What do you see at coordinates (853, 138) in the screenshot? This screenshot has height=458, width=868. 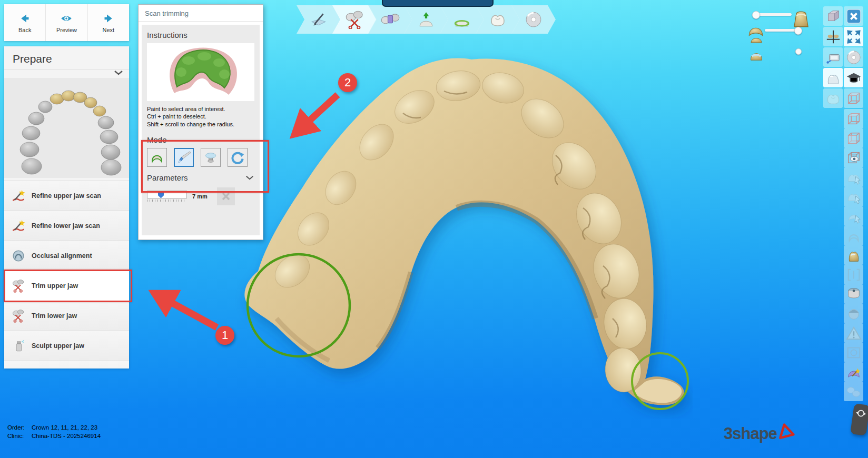 I see `wire-cube-front-button` at bounding box center [853, 138].